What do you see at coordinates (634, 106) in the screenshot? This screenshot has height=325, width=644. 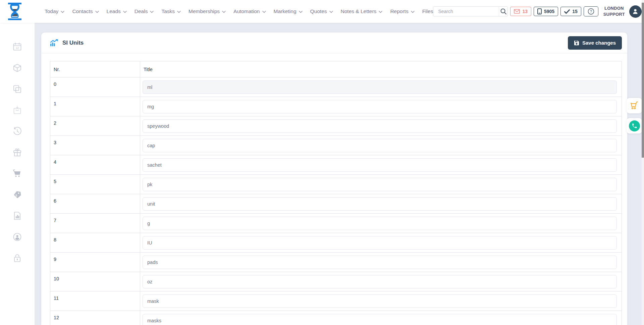 I see `quick-cart-button` at bounding box center [634, 106].